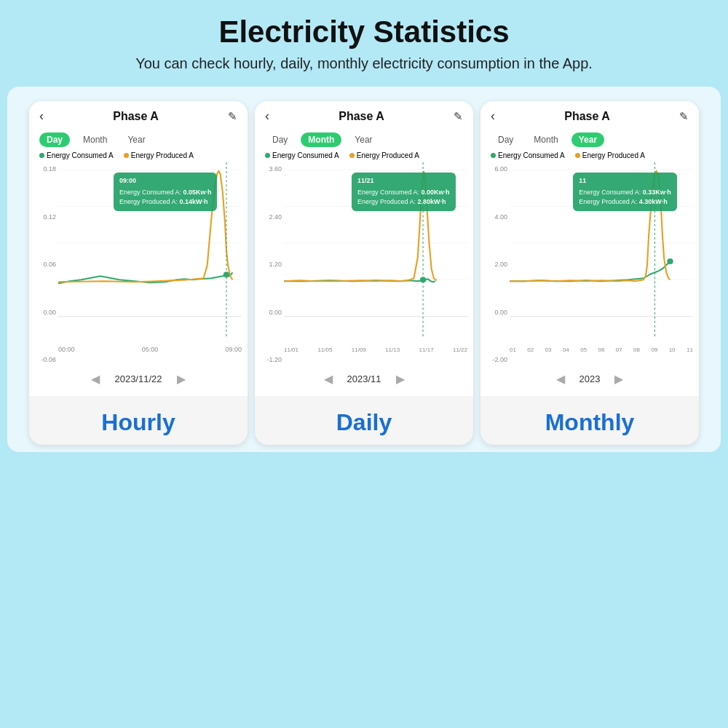 This screenshot has height=728, width=728. I want to click on legend-consumed-monthly: Energy Consumed A, so click(528, 156).